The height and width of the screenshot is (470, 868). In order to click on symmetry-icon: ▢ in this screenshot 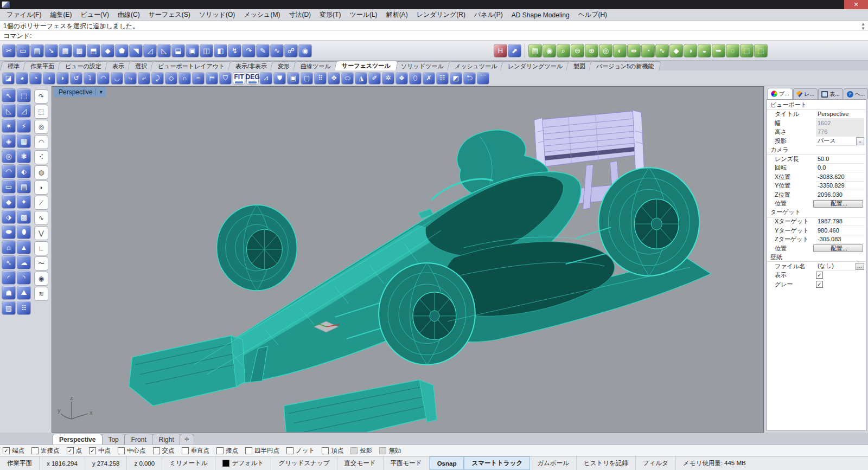, I will do `click(307, 78)`.